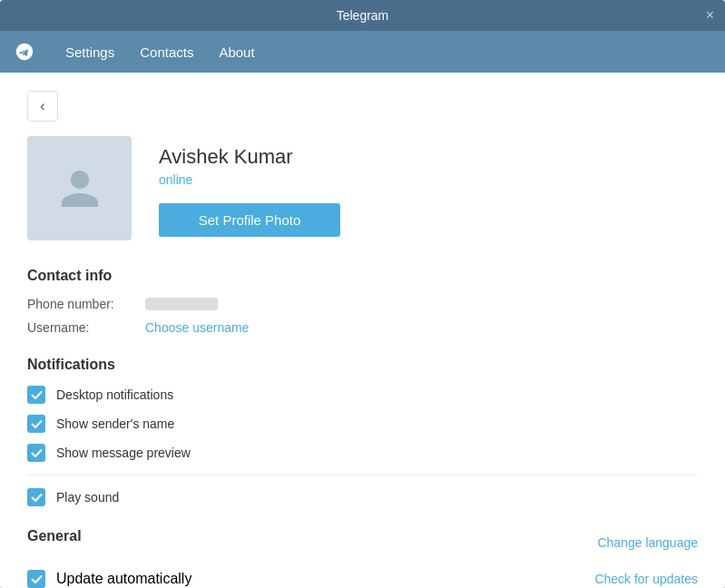 The image size is (725, 588). What do you see at coordinates (363, 304) in the screenshot?
I see `phone-row: Phone number:` at bounding box center [363, 304].